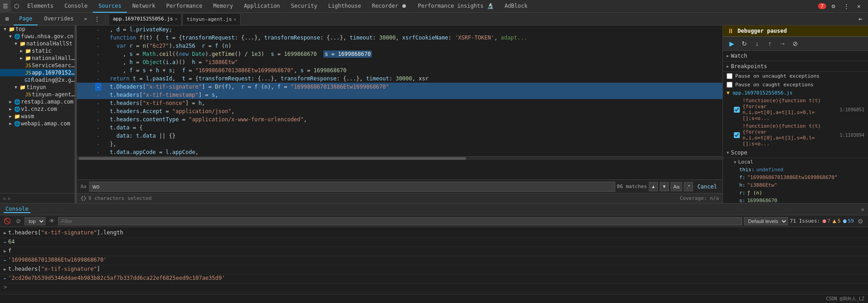  Describe the element at coordinates (770, 44) in the screenshot. I see `step-out-btn: ↑` at that location.